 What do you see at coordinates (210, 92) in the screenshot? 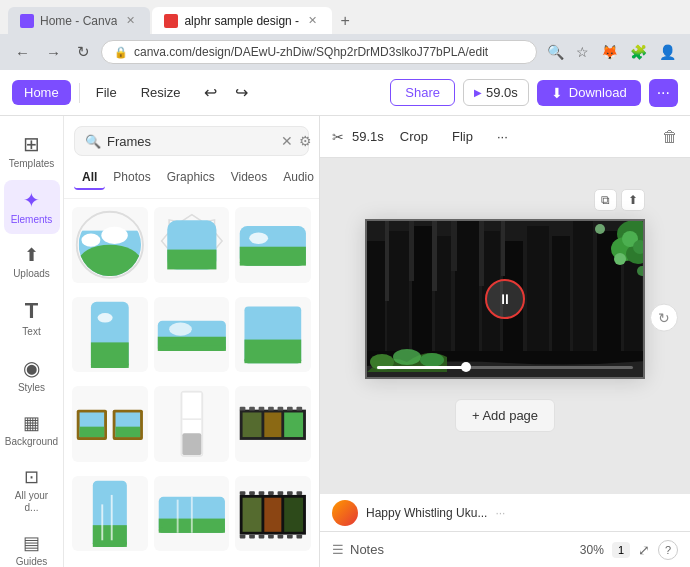
I see `undo-button: ↩` at bounding box center [210, 92].